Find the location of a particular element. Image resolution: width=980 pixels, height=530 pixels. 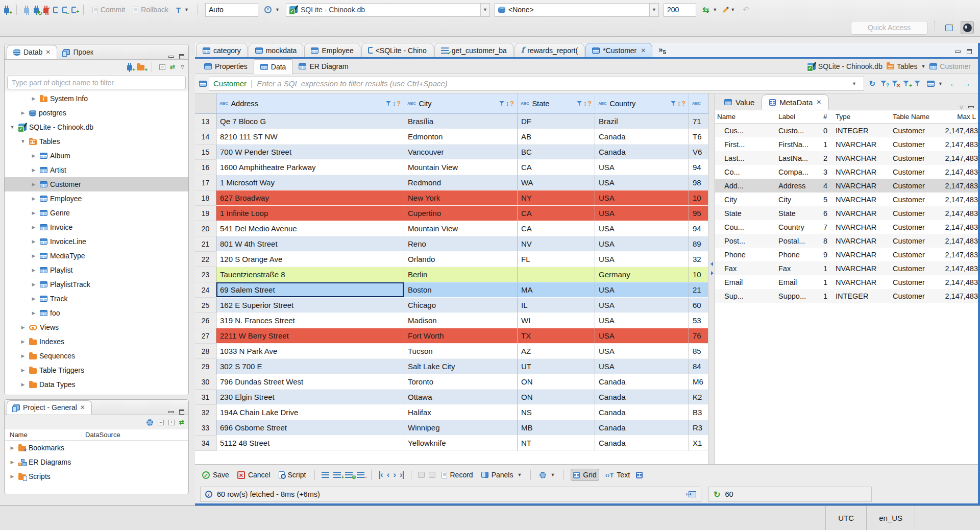

project-tree-item: Bookmarks is located at coordinates (96, 448).